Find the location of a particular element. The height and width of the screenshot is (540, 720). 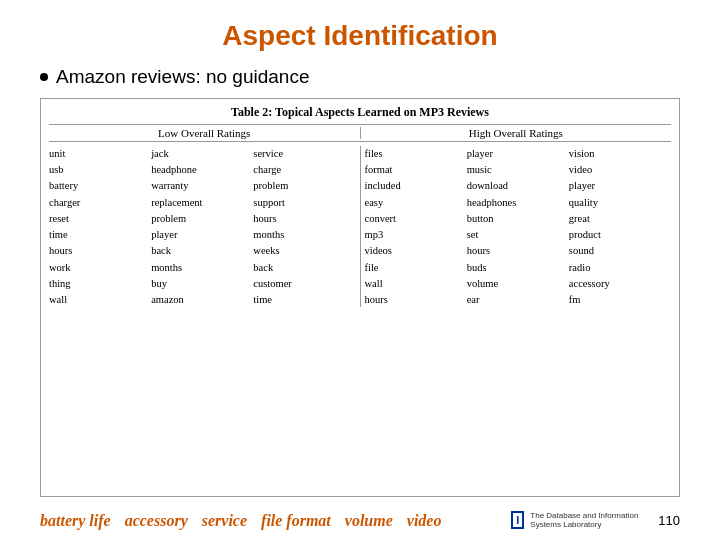

bullet-point: Amazon reviews: no guidance is located at coordinates (360, 77).